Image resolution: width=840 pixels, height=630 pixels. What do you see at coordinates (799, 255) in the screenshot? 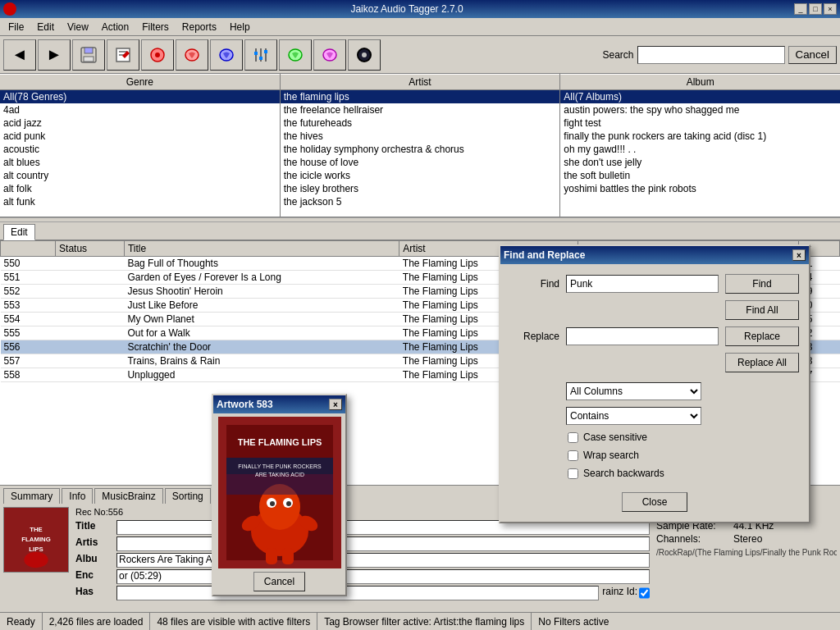
I see `find-dialog-close-button: ×` at bounding box center [799, 255].